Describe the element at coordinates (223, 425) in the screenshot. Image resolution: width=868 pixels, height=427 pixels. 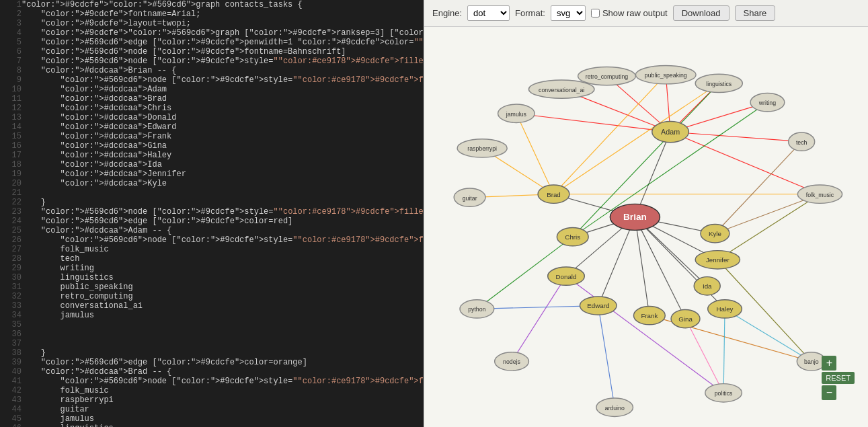
I see `code-line: linguistics` at that location.